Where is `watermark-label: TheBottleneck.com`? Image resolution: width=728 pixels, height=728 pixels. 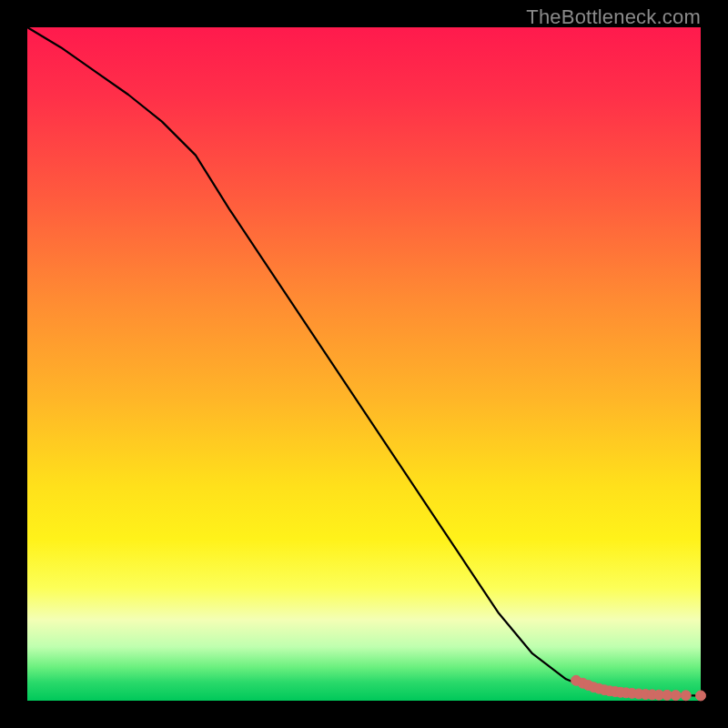 watermark-label: TheBottleneck.com is located at coordinates (613, 17).